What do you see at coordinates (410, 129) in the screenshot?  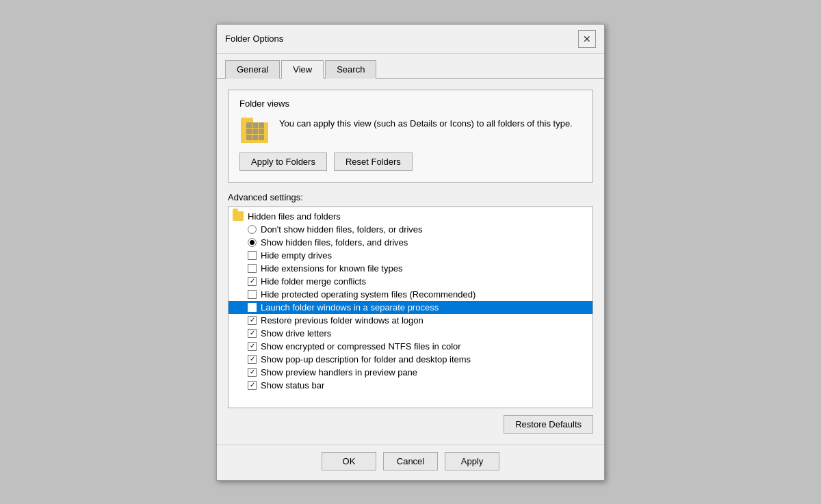 I see `folder-views-inner: You can apply this view (such as Details…` at bounding box center [410, 129].